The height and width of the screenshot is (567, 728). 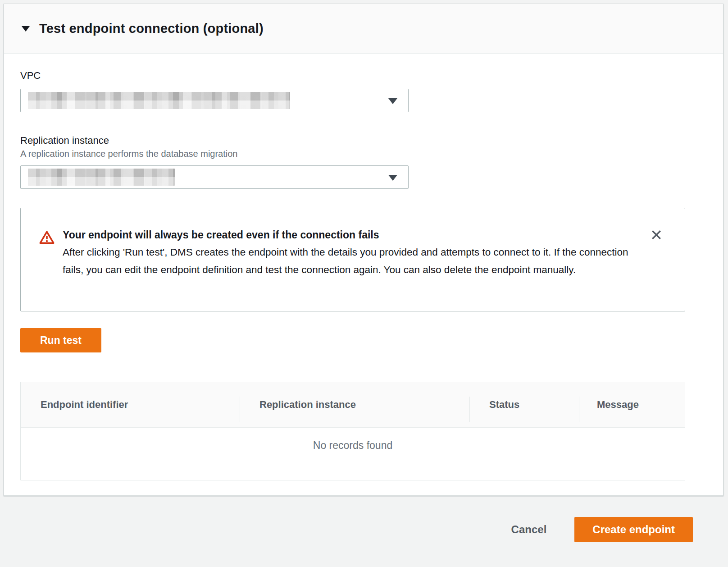 I want to click on column-header-endpoint-identifier: Endpoint identifier, so click(x=130, y=405).